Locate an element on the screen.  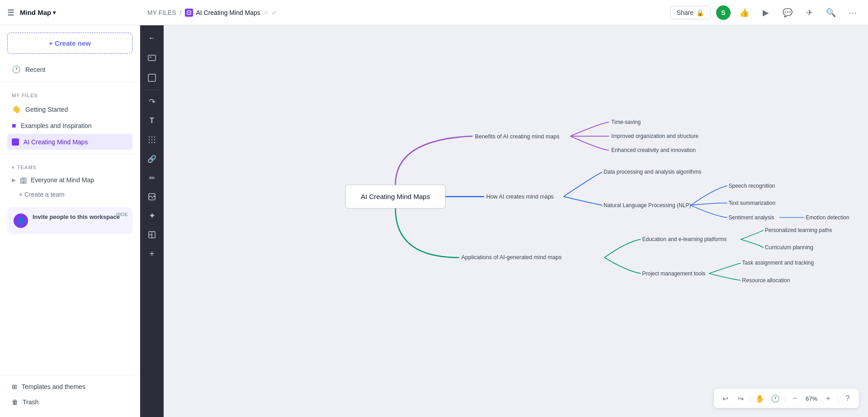
svg-text: How AI creates mind maps is located at coordinates (520, 197).